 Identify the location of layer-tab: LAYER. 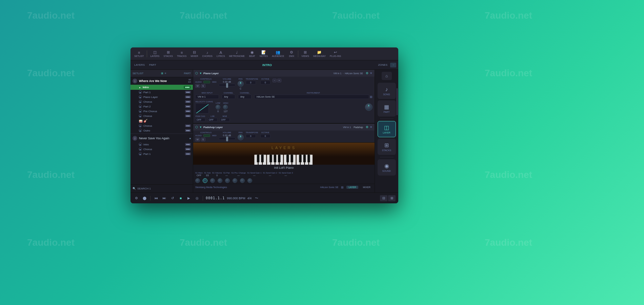
(352, 187).